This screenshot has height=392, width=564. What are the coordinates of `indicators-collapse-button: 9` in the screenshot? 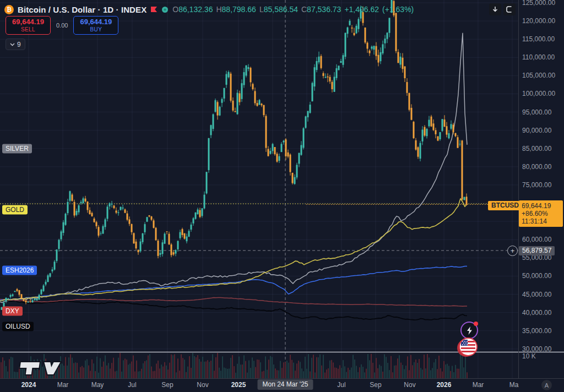 It's located at (15, 44).